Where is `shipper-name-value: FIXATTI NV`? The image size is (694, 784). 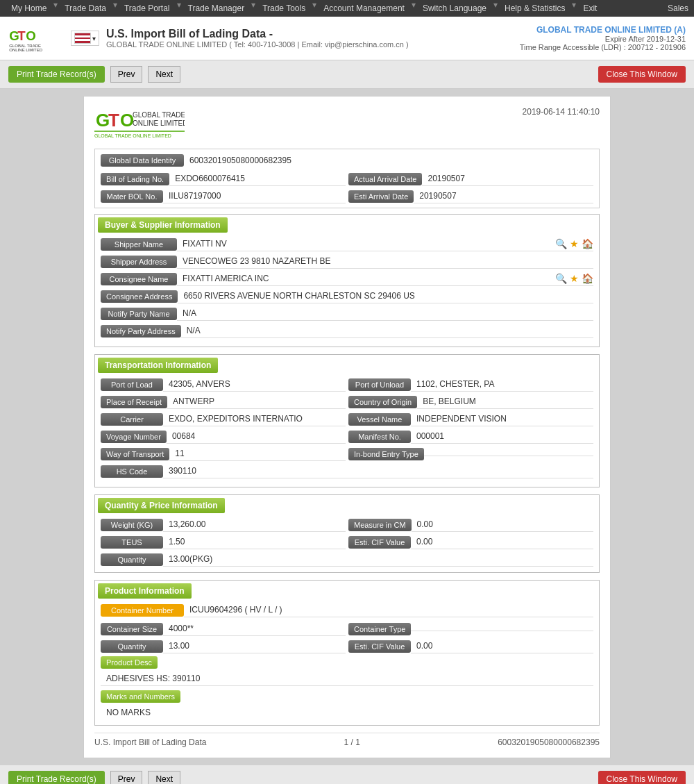 shipper-name-value: FIXATTI NV is located at coordinates (365, 244).